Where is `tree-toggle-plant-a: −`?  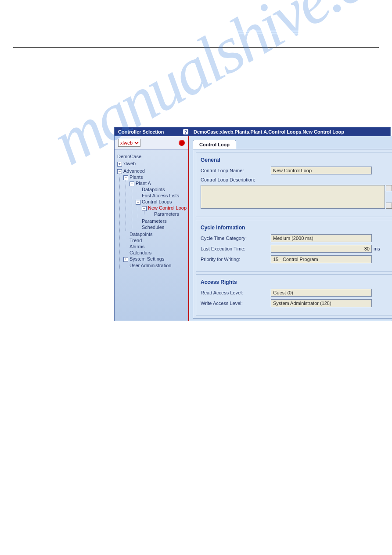
tree-toggle-plant-a: − is located at coordinates (132, 184).